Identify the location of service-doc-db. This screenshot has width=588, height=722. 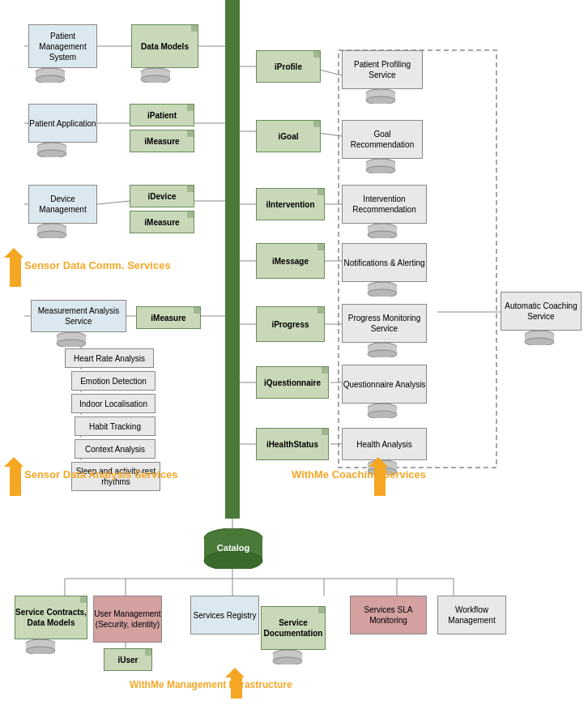
(288, 658).